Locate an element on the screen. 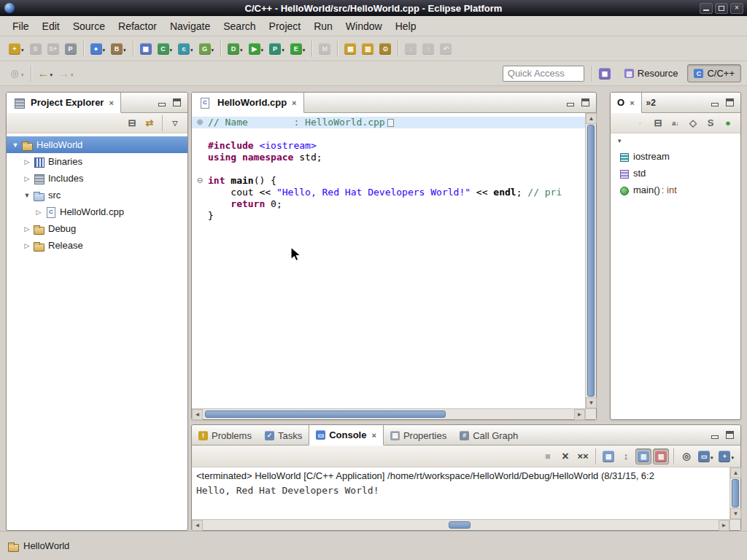 The image size is (747, 560). outline-item-main-: main() : int is located at coordinates (676, 190).